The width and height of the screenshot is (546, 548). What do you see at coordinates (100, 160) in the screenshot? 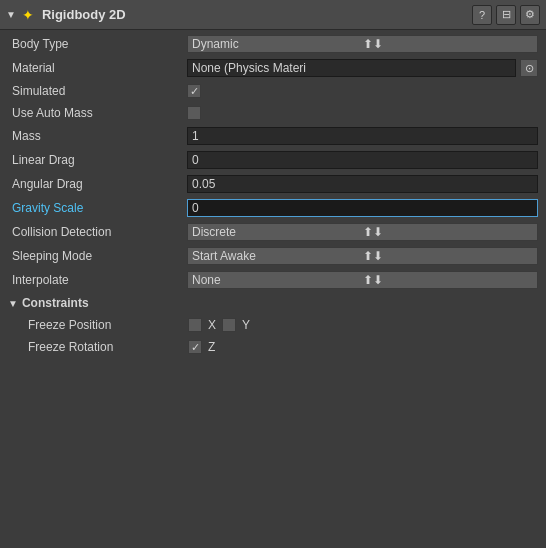
I see `linear-drag-label: Linear Drag` at bounding box center [100, 160].